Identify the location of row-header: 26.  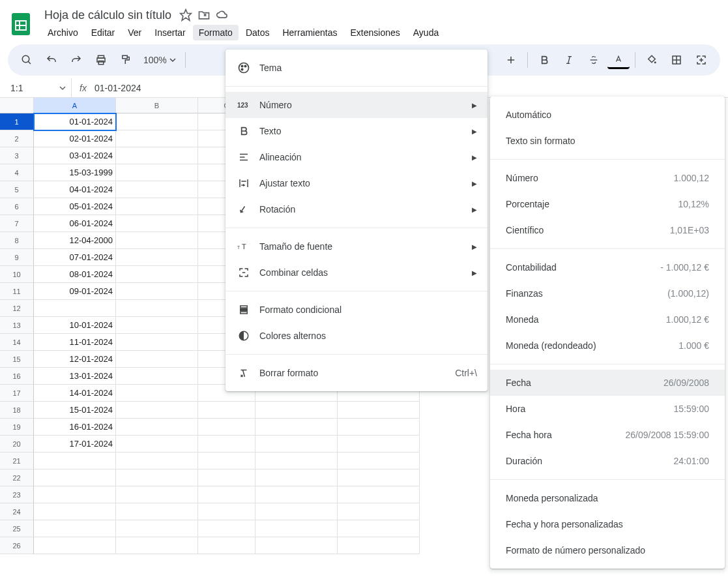
(17, 546).